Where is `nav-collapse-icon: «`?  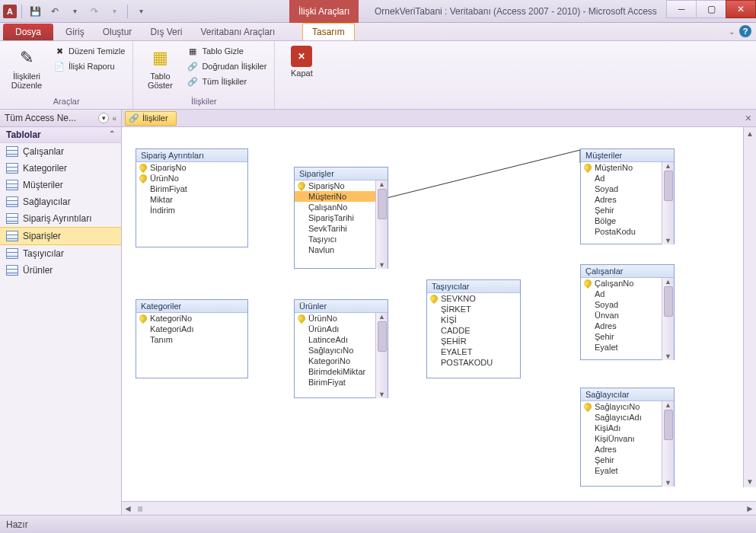
nav-collapse-icon: « is located at coordinates (114, 119).